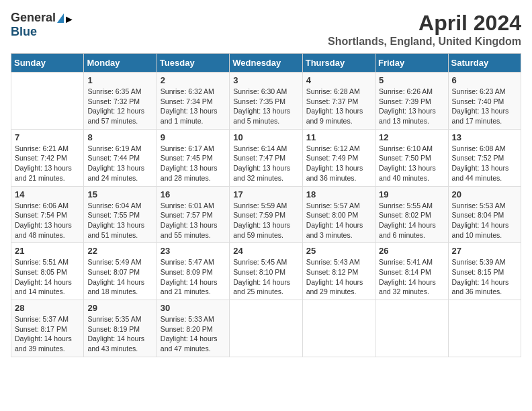 The height and width of the screenshot is (411, 532). I want to click on calendar-cell: 9Sunrise: 6:17 AMSunset: 7:45 PMDaylight…, so click(193, 157).